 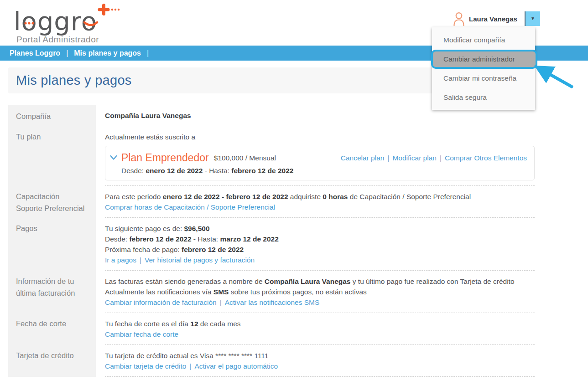 What do you see at coordinates (320, 292) in the screenshot?
I see `row-value-facturacion: Las facturas están siendo generadas a no…` at bounding box center [320, 292].